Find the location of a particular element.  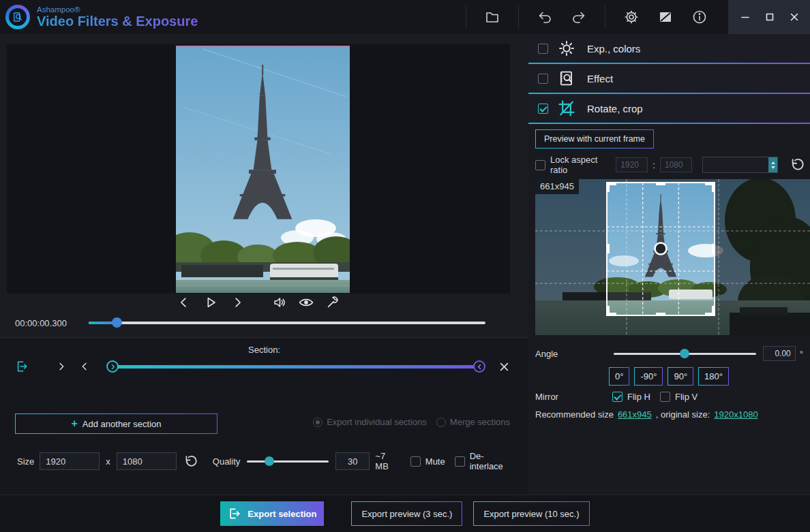

remove-section-button is located at coordinates (505, 366).